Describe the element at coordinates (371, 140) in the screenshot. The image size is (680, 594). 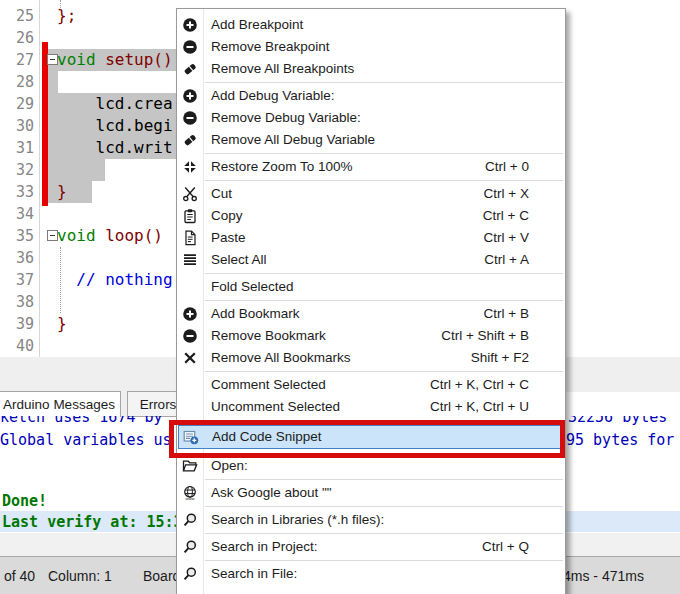
I see `menu-item-remove-all-debug-variable: Remove All Debug Variable` at that location.